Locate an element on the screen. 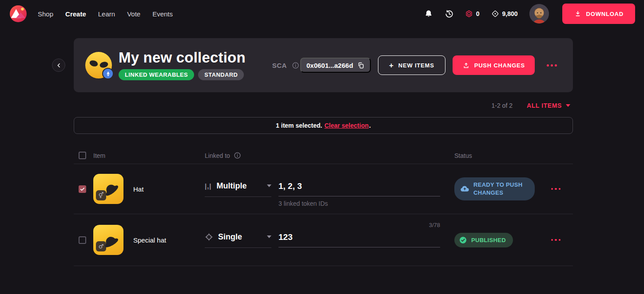  copy-icon is located at coordinates (361, 66).